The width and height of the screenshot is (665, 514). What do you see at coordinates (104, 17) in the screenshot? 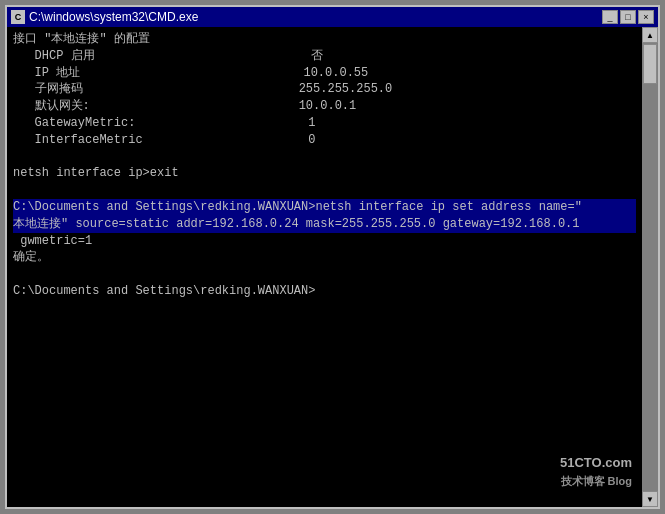
I see `title-bar-left: C C:\windows\system32\CMD.exe` at bounding box center [104, 17].